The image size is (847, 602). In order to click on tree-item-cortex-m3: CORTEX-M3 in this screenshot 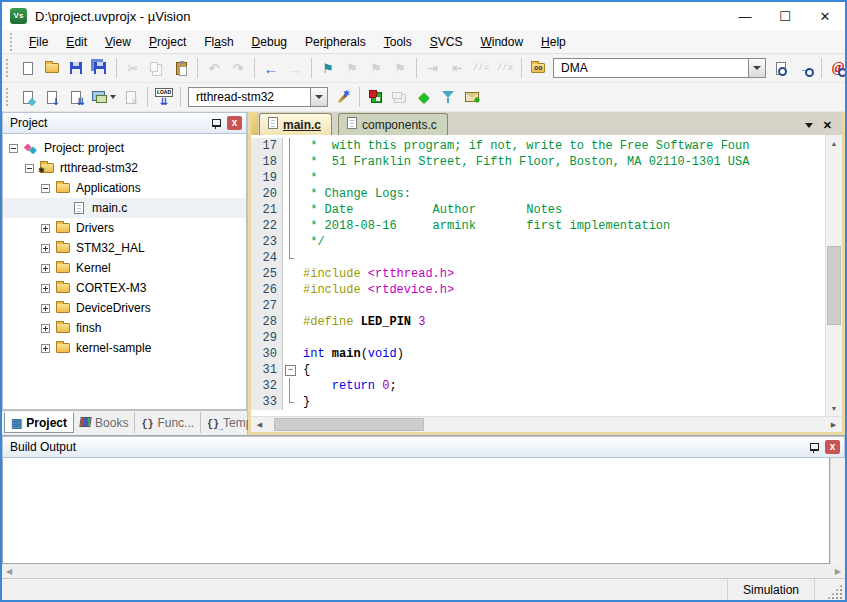, I will do `click(124, 288)`.